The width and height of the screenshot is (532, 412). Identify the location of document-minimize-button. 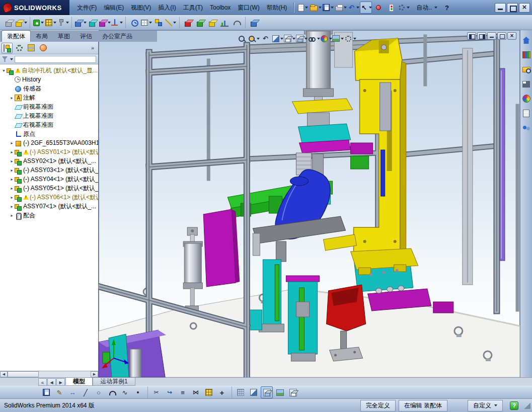
(492, 36).